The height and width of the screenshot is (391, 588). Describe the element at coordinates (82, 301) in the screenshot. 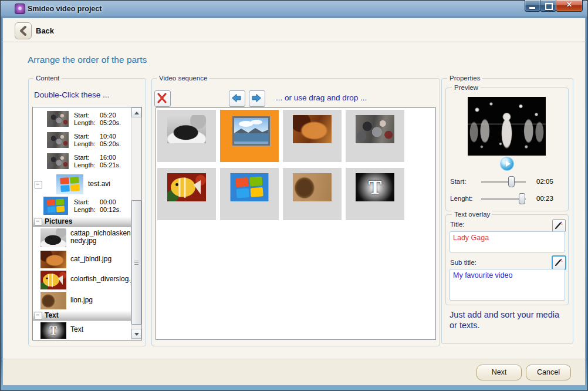

I see `list-item-file: lion.jpg` at that location.